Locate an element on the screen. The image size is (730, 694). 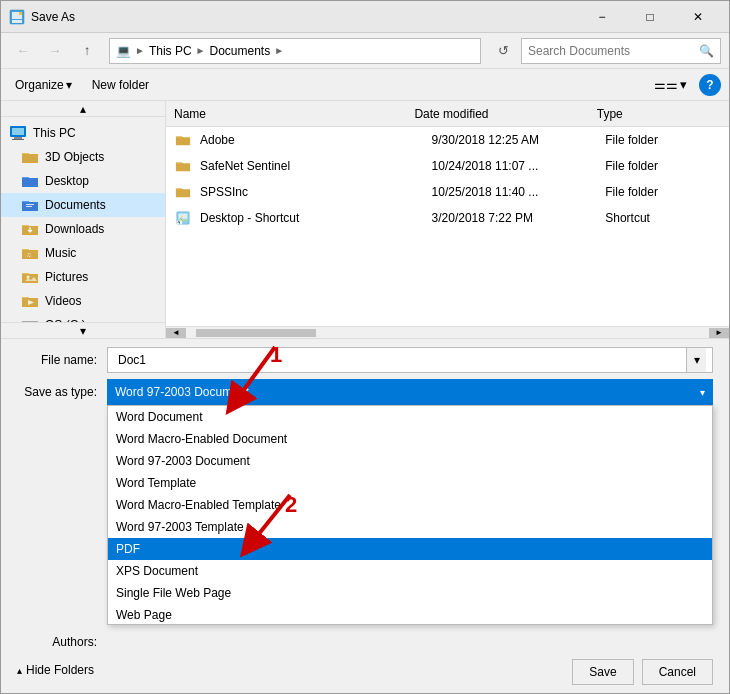
nav-toolbar: ← → ↑ 💻 ► This PC ► Documents ► ↺ 🔍 is located at coordinates (365, 51).